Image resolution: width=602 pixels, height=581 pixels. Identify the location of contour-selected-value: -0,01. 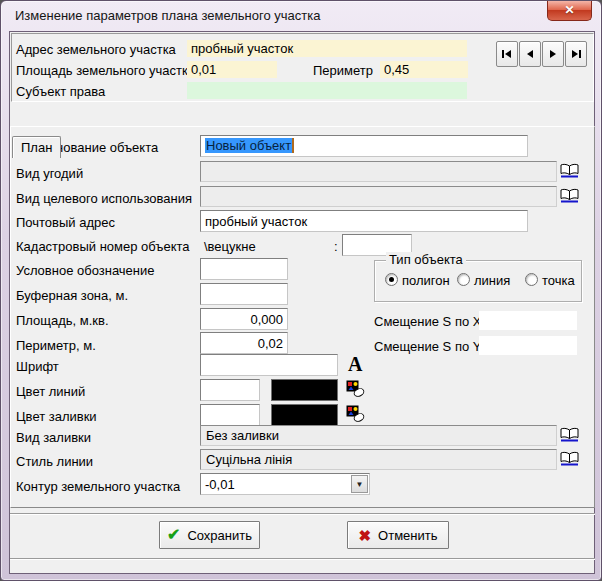
(220, 485).